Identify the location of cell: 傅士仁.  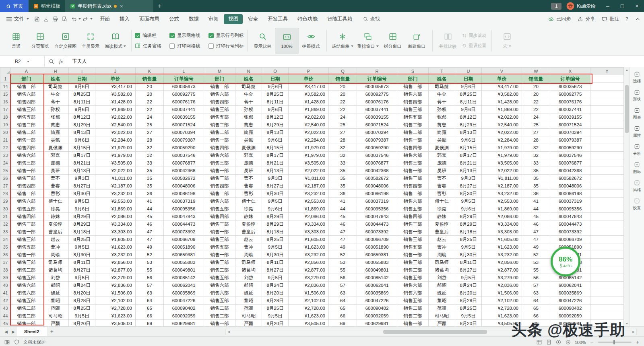
(442, 201).